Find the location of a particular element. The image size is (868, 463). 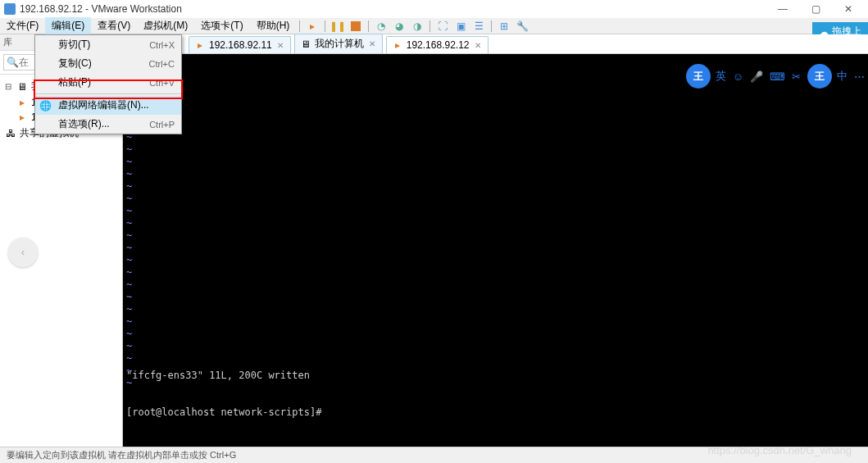

revert-icon: ◑ is located at coordinates (417, 26).